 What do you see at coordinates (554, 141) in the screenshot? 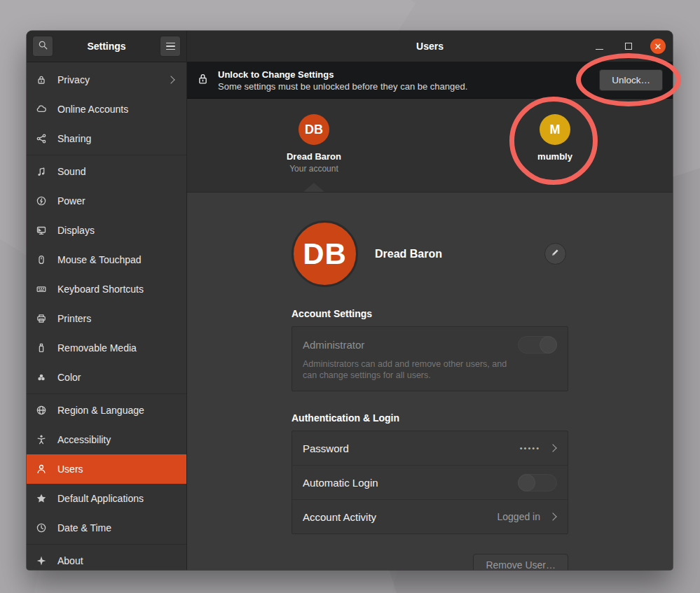
I see `annotation-circle-mumbly` at bounding box center [554, 141].